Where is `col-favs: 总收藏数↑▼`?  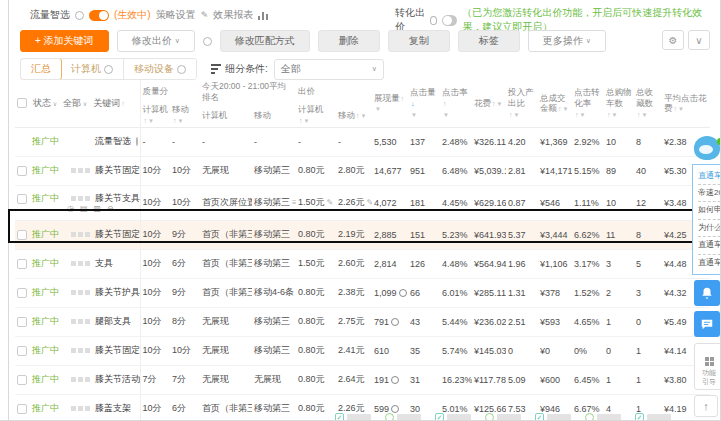
col-favs: 总收藏数↑▼ is located at coordinates (648, 104).